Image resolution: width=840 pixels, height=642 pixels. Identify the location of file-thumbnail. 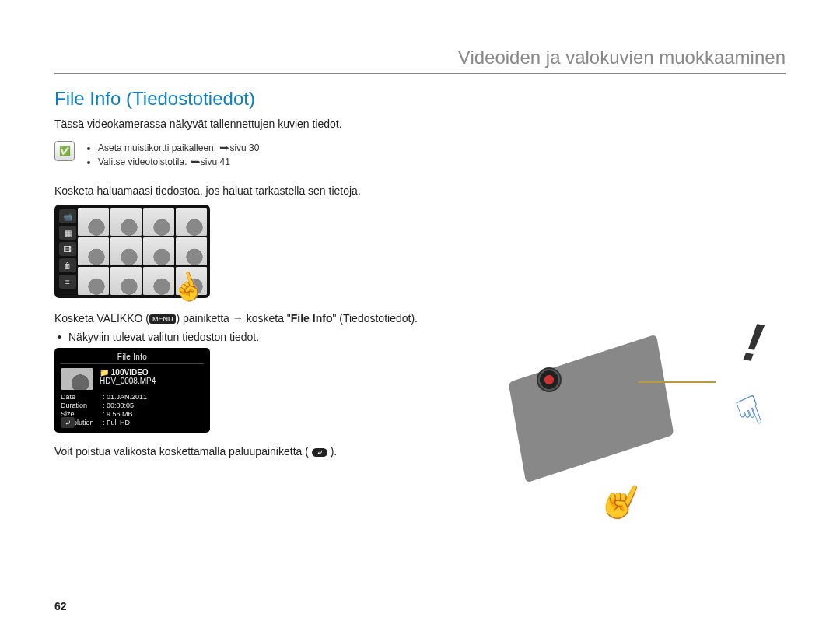
(77, 379).